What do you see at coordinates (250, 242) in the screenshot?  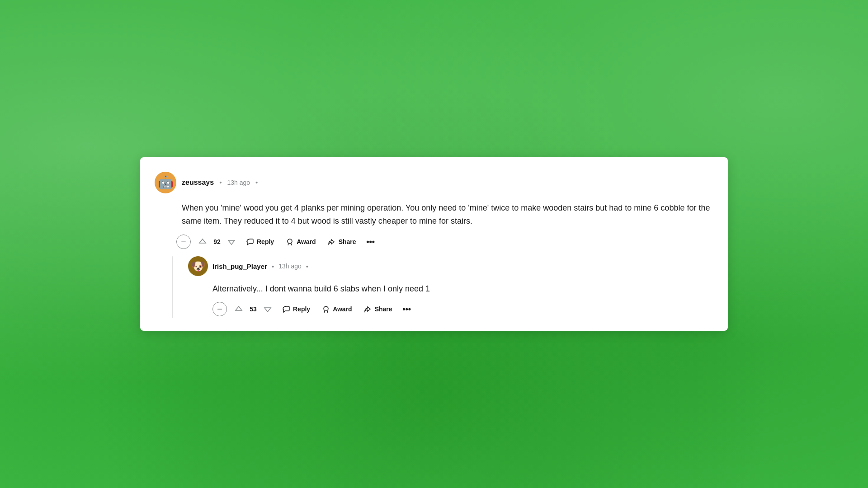 I see `reply-icon` at bounding box center [250, 242].